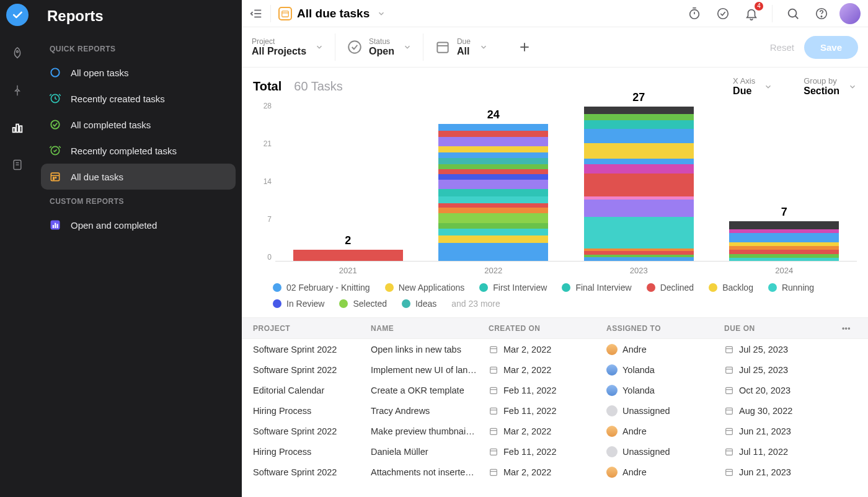 The width and height of the screenshot is (868, 497). Describe the element at coordinates (555, 350) in the screenshot. I see `table-row: Software Sprint 2022Open links in new ta…` at that location.